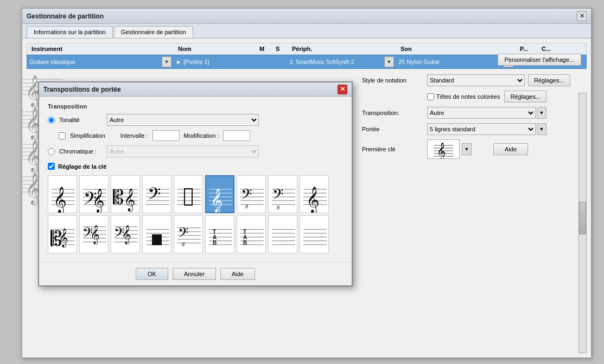 Image resolution: width=604 pixels, height=364 pixels. What do you see at coordinates (583, 218) in the screenshot?
I see `scrollbar-thumb` at bounding box center [583, 218].